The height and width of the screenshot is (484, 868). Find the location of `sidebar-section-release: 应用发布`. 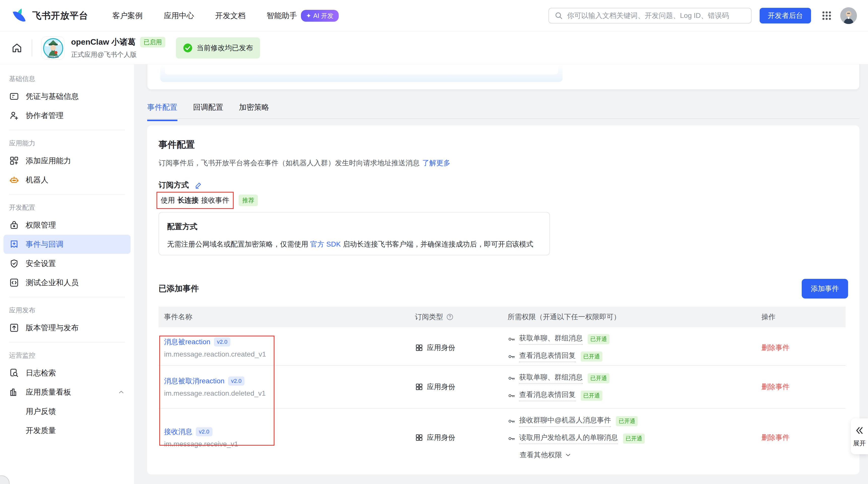

sidebar-section-release: 应用发布 is located at coordinates (67, 310).